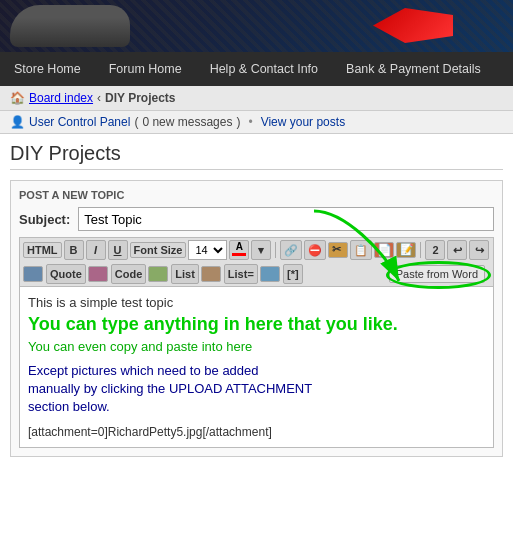 Image resolution: width=513 pixels, height=558 pixels. I want to click on message-count: (, so click(136, 122).